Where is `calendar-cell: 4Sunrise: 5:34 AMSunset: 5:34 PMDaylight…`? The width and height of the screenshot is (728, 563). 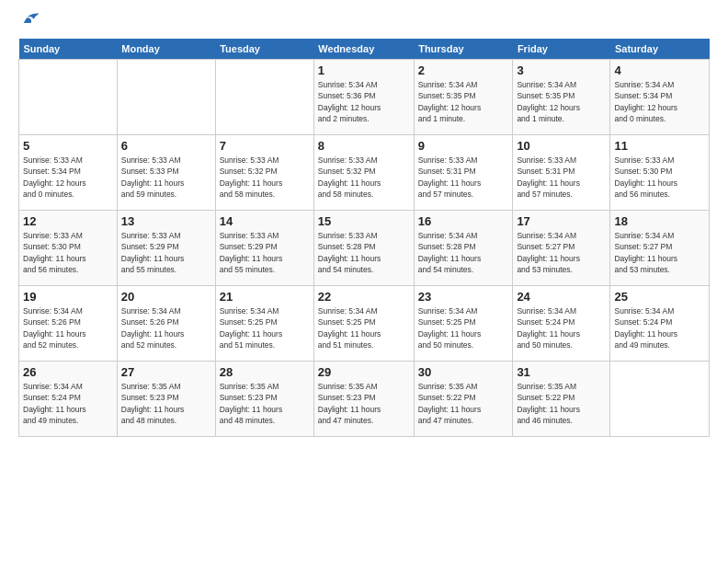
calendar-cell: 4Sunrise: 5:34 AMSunset: 5:34 PMDaylight… is located at coordinates (660, 98).